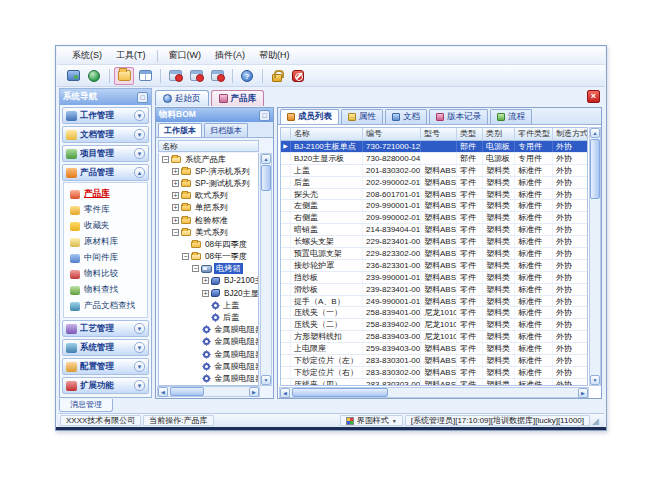 The height and width of the screenshot is (477, 660). What do you see at coordinates (392, 134) in the screenshot?
I see `column-header-2: 编号` at bounding box center [392, 134].